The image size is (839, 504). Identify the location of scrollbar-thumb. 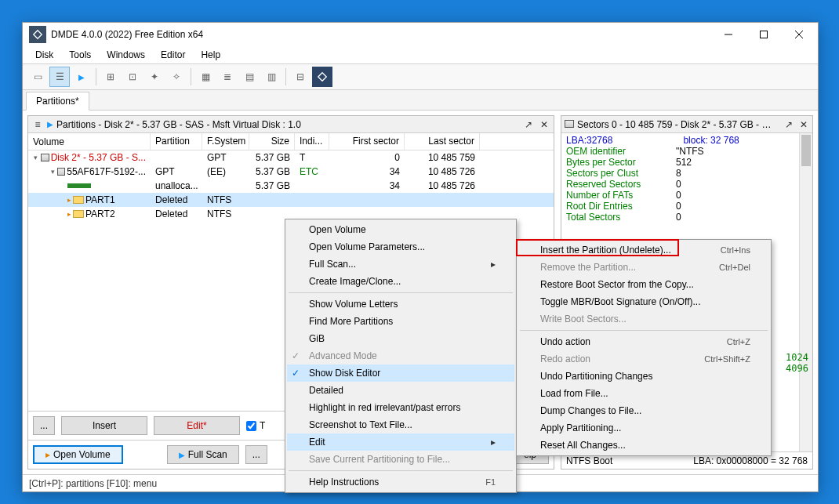
(806, 150).